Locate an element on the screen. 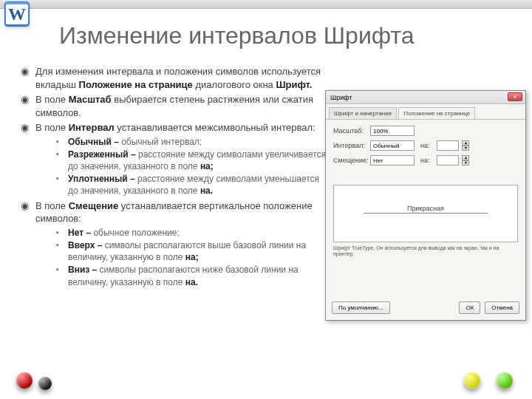 The image size is (532, 399). text: символы располагаются ниже базовой линии… is located at coordinates (183, 276).